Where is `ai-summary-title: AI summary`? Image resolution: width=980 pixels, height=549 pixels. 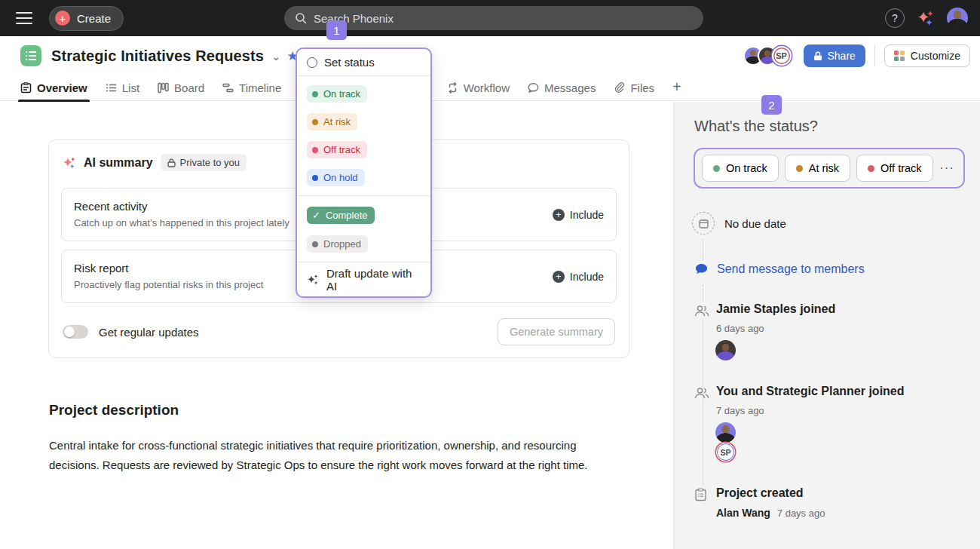 ai-summary-title: AI summary is located at coordinates (118, 163).